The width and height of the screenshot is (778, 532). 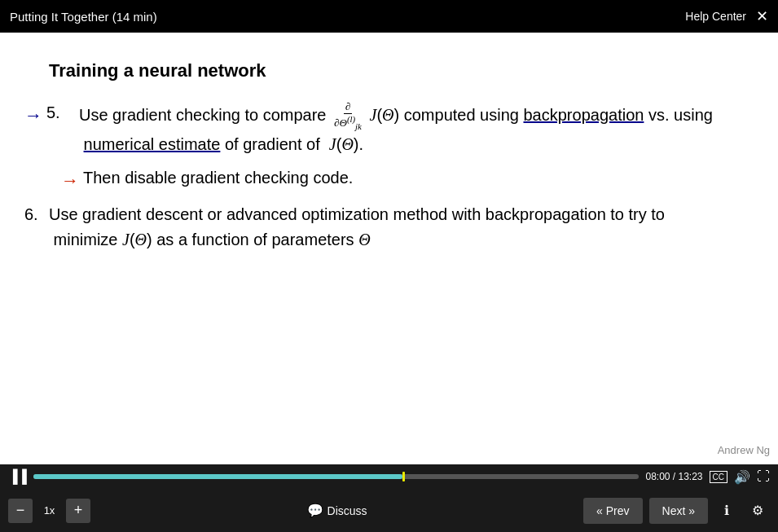 What do you see at coordinates (404, 477) in the screenshot?
I see `progress-marker` at bounding box center [404, 477].